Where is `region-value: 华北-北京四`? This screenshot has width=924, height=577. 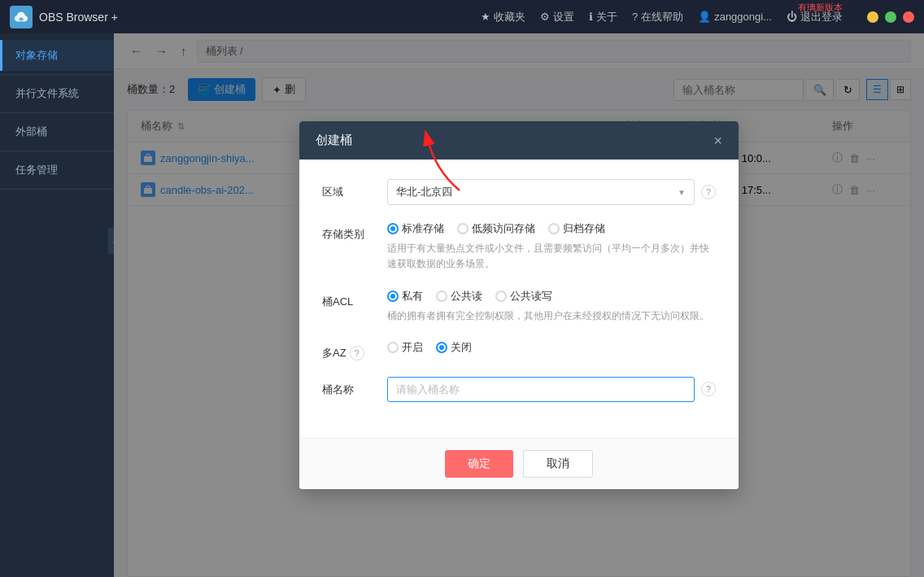 region-value: 华北-北京四 is located at coordinates (425, 192).